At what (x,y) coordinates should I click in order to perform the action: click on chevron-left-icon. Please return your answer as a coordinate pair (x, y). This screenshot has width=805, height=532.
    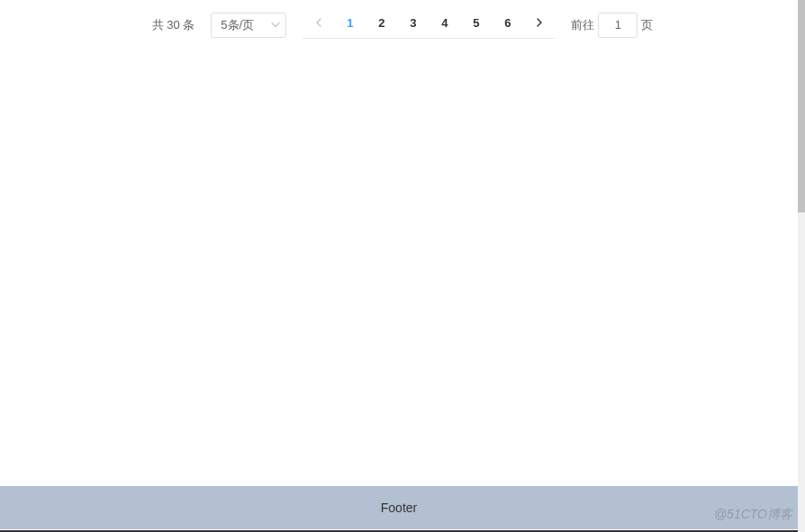
    Looking at the image, I should click on (319, 23).